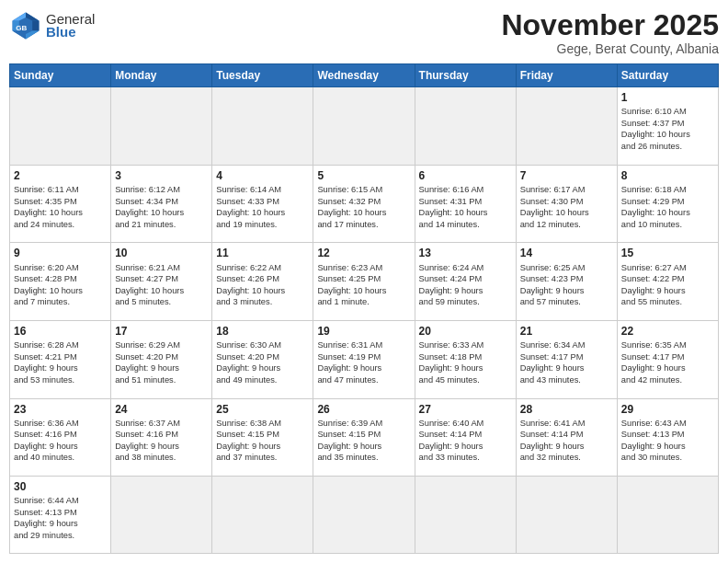 This screenshot has height=563, width=728. Describe the element at coordinates (162, 282) in the screenshot. I see `day-cell: 10Sunrise: 6:21 AM Sunset: 4:27 PM Dayli…` at that location.